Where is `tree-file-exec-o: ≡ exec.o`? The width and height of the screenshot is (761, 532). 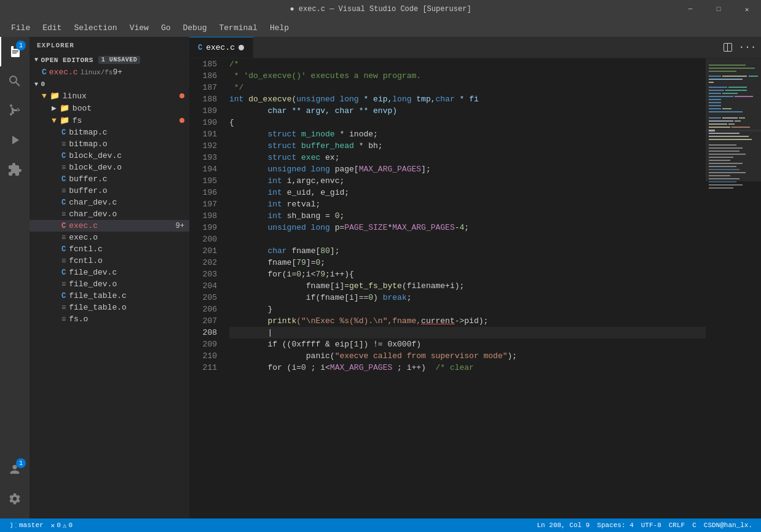 tree-file-exec-o: ≡ exec.o is located at coordinates (109, 237).